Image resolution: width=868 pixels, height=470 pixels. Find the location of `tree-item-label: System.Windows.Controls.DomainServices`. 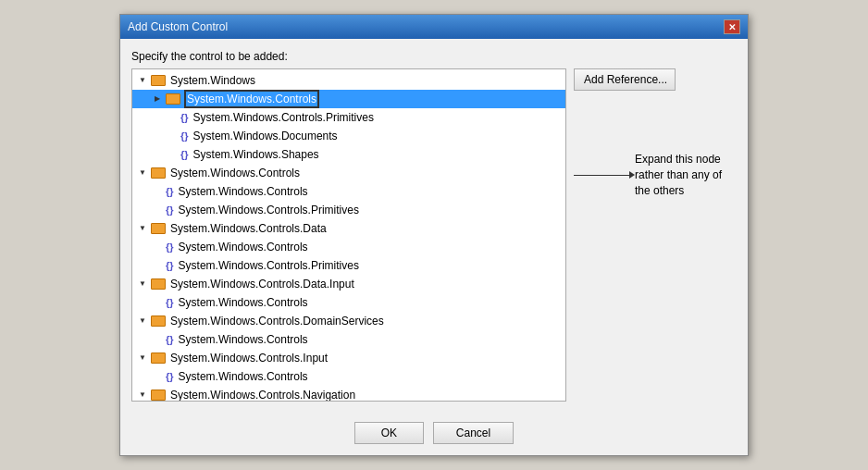

tree-item-label: System.Windows.Controls.DomainServices is located at coordinates (278, 321).